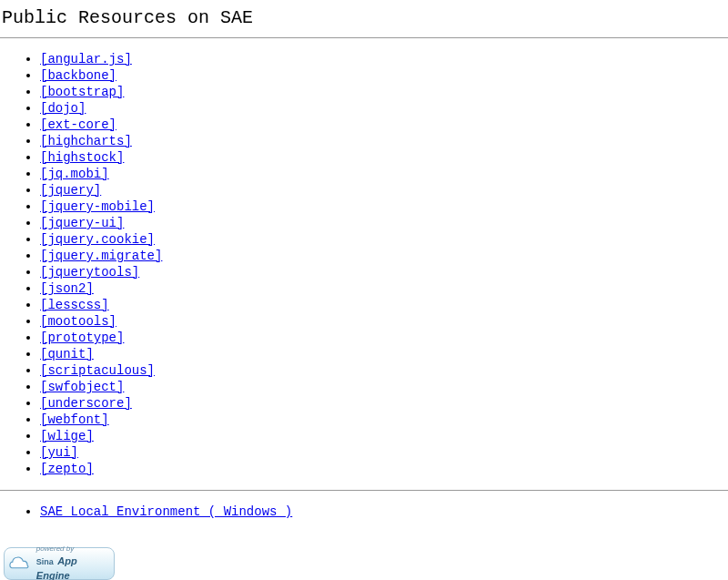  I want to click on list-item: [zepto], so click(384, 469).